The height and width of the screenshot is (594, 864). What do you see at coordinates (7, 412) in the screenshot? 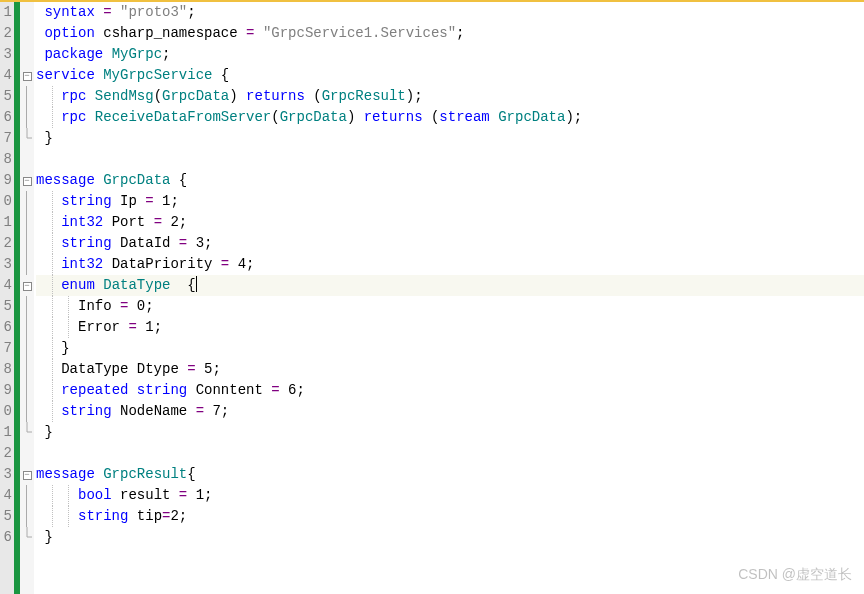
I see `line-number: 0` at bounding box center [7, 412].